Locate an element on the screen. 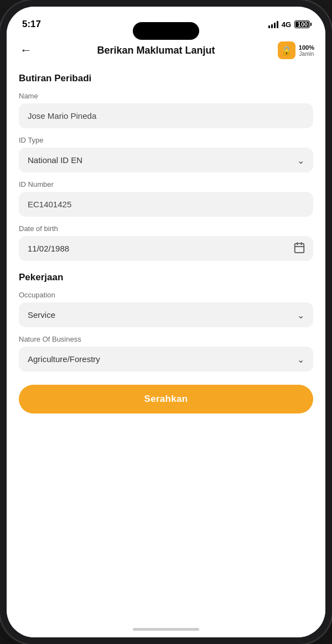 This screenshot has height=644, width=332. occupation-section-title: Pekerjaan is located at coordinates (166, 278).